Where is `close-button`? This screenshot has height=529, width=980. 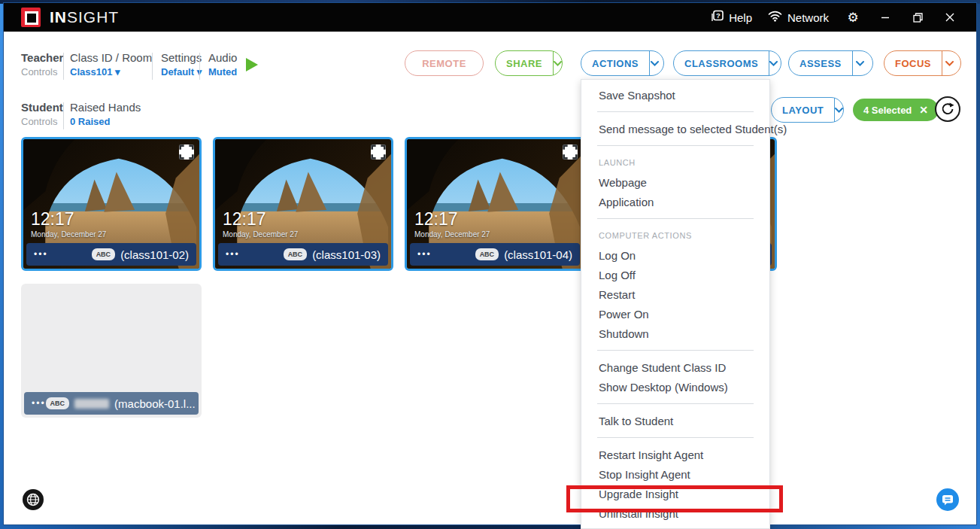
close-button is located at coordinates (950, 17).